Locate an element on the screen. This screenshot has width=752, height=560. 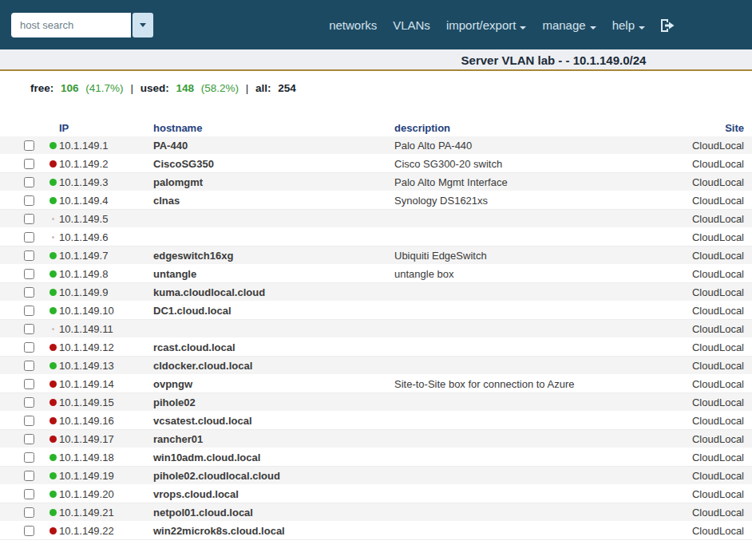
table-row: 10.1.149.13 cldocker.cloud.local CloudLo… is located at coordinates (376, 365).